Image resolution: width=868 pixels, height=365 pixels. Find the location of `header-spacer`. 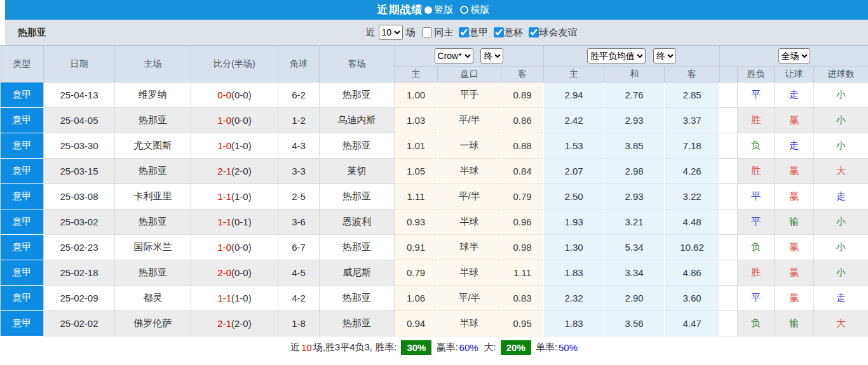

header-spacer is located at coordinates (729, 75).